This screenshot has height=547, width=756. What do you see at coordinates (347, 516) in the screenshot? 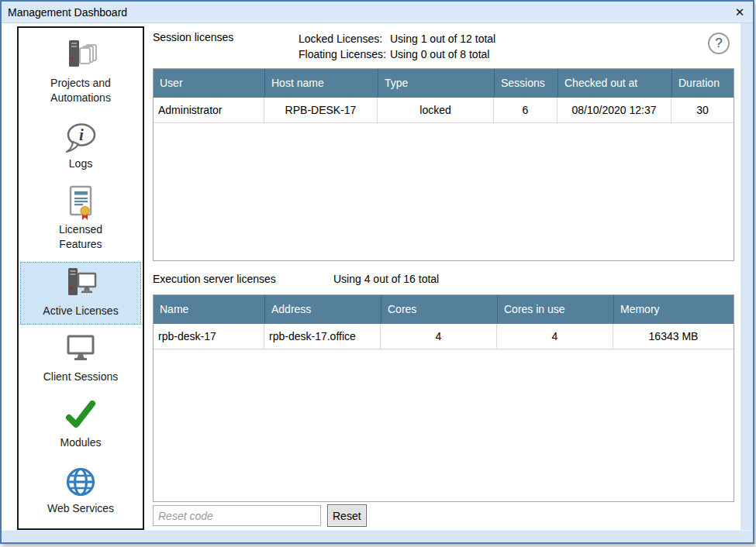
I see `reset-button: Reset` at bounding box center [347, 516].